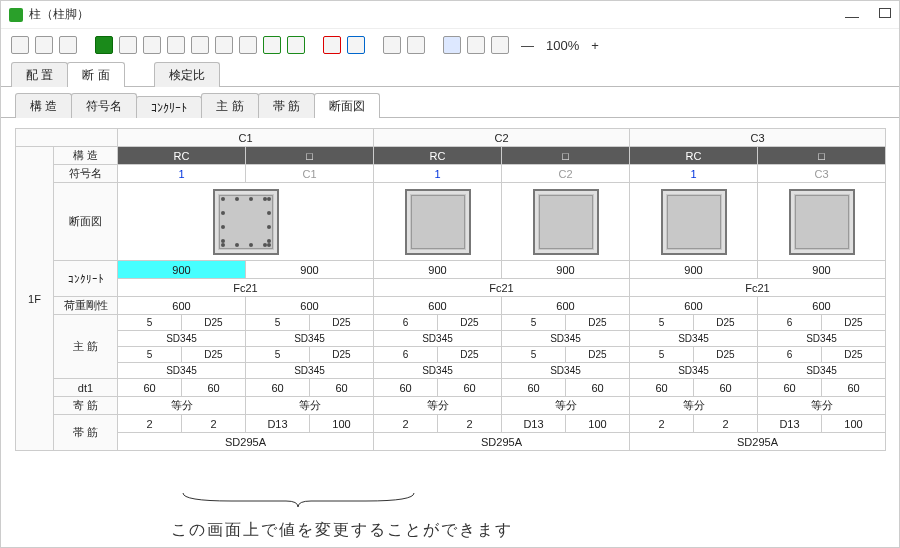  What do you see at coordinates (40, 74) in the screenshot?
I see `tab-haichi: 配 置` at bounding box center [40, 74].